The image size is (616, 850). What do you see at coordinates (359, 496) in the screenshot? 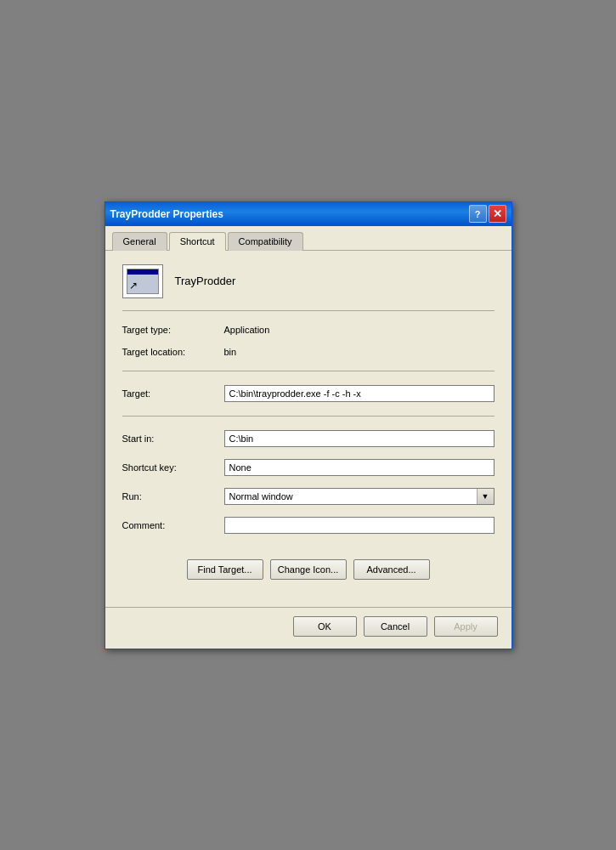
I see `run-select-container: Normal window ▼` at bounding box center [359, 496].